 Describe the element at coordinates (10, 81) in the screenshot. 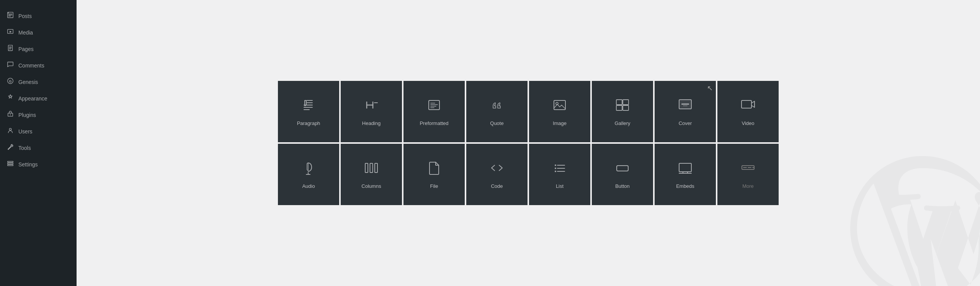

I see `svg-text: G` at that location.